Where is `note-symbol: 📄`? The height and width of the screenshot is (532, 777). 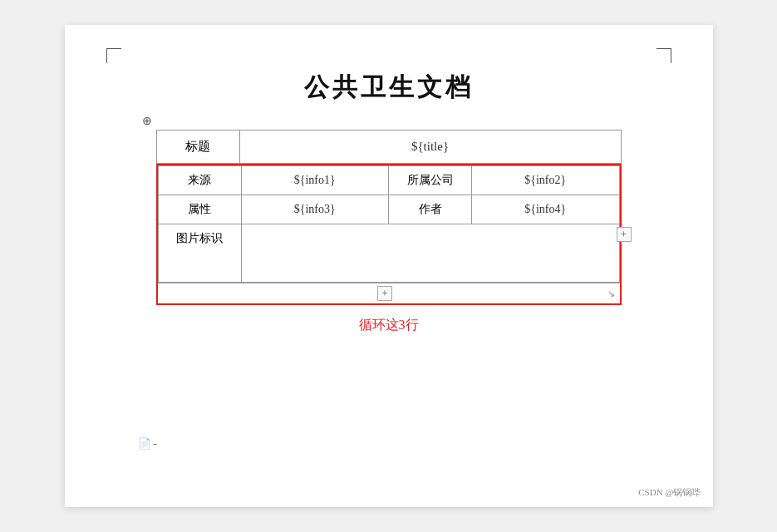 note-symbol: 📄 is located at coordinates (145, 444).